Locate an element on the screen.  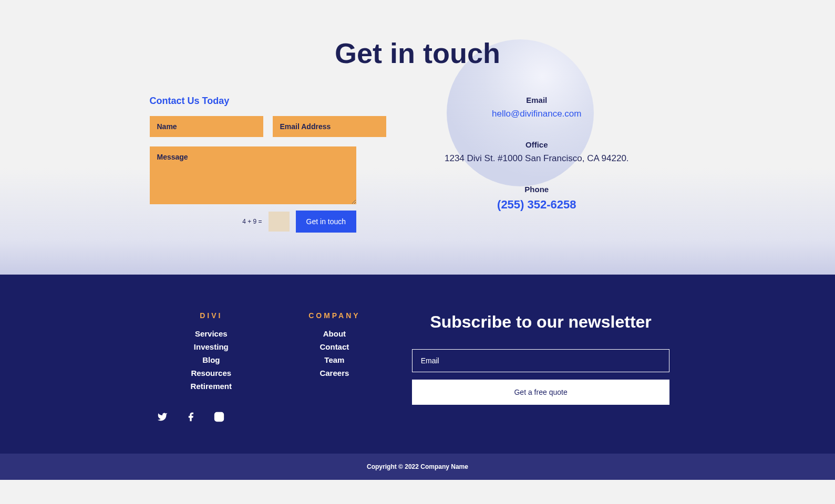
footer-link-team: Team is located at coordinates (334, 360).